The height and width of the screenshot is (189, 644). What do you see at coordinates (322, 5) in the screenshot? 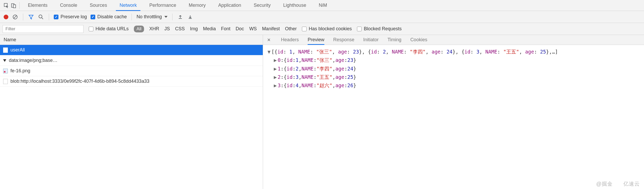
I see `devtools-tabstrip: ElementsConsoleSourcesNetworkPerformance…` at bounding box center [322, 5].